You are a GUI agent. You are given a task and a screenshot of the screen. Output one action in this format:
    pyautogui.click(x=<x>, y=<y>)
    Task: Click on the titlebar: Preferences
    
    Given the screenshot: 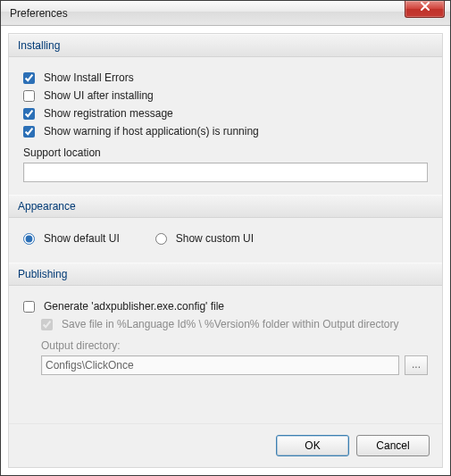 What is the action you would take?
    pyautogui.click(x=225, y=13)
    